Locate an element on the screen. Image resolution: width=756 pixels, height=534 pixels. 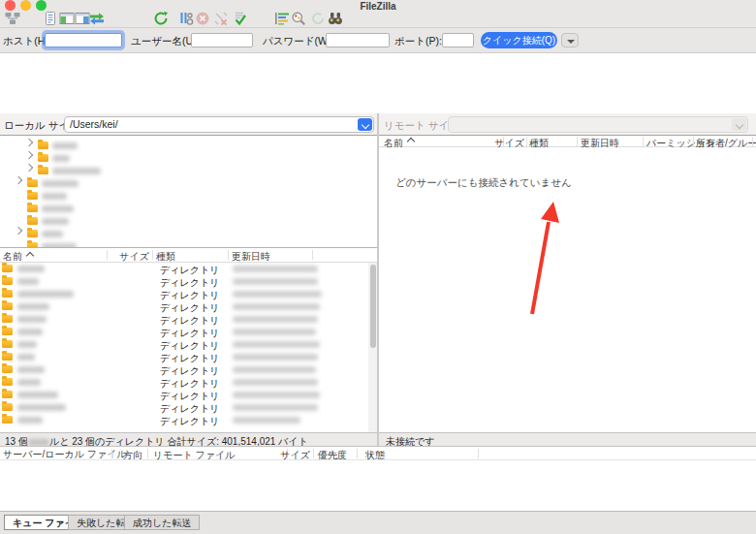
quickconnect-bar: ホスト(H): ユーザー名(U): パスワード(W): ポート(P): クイック… is located at coordinates (378, 41).